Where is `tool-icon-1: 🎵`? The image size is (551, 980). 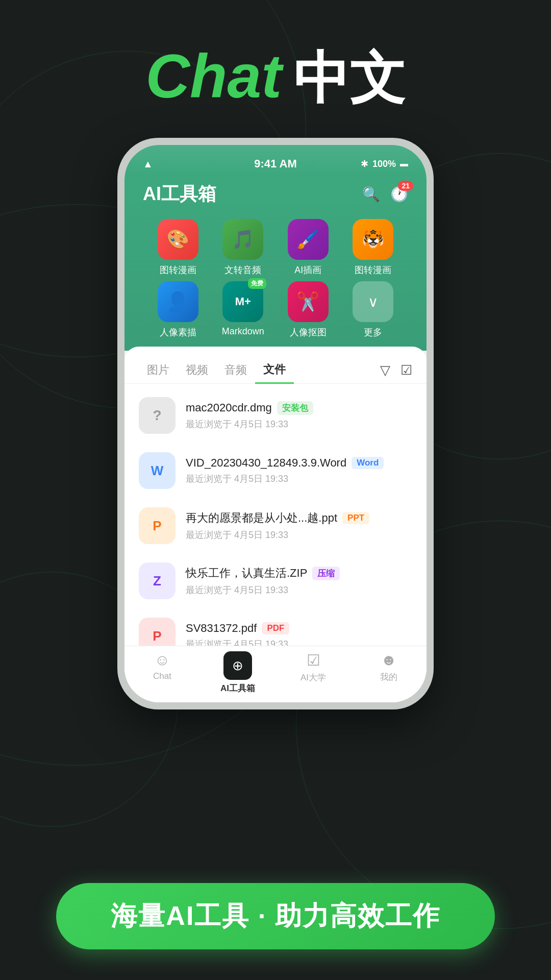
tool-icon-1: 🎵 is located at coordinates (243, 239).